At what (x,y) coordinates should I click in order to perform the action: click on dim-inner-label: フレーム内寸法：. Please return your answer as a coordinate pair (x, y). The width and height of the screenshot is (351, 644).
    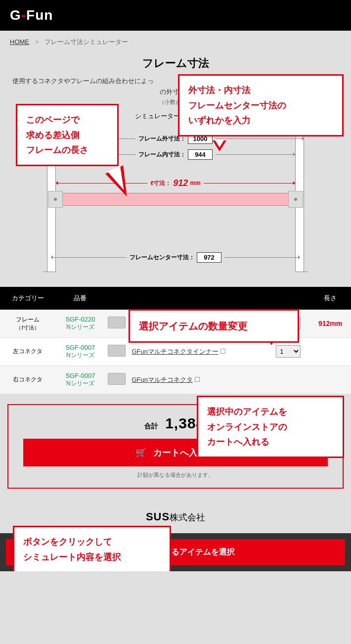
    Looking at the image, I should click on (162, 154).